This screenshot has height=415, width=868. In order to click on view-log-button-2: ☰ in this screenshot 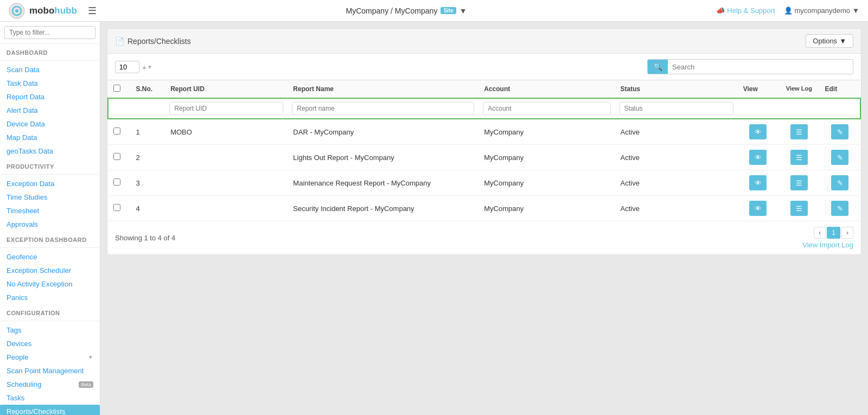, I will do `click(799, 183)`.